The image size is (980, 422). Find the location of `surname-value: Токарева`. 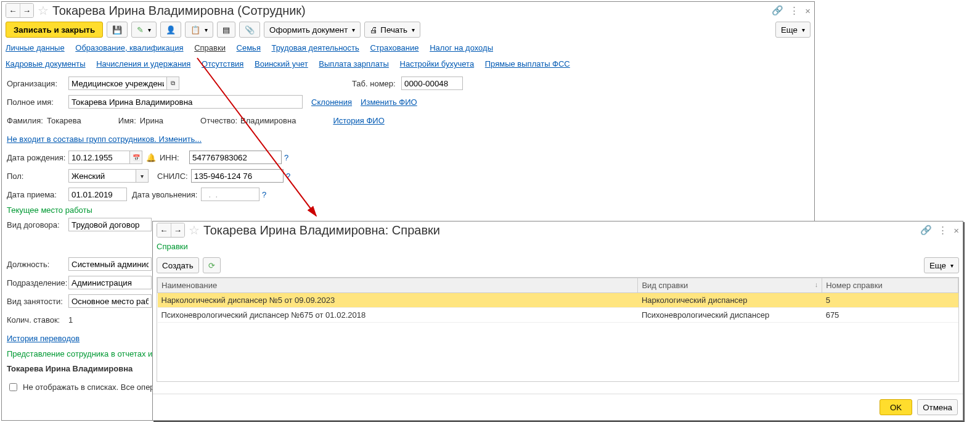

surname-value: Токарева is located at coordinates (64, 121).